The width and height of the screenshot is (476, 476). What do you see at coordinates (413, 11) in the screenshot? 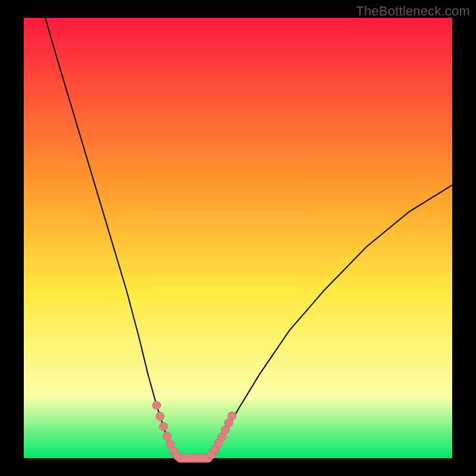
I see `watermark-text: TheBottleneck.com` at bounding box center [413, 11].